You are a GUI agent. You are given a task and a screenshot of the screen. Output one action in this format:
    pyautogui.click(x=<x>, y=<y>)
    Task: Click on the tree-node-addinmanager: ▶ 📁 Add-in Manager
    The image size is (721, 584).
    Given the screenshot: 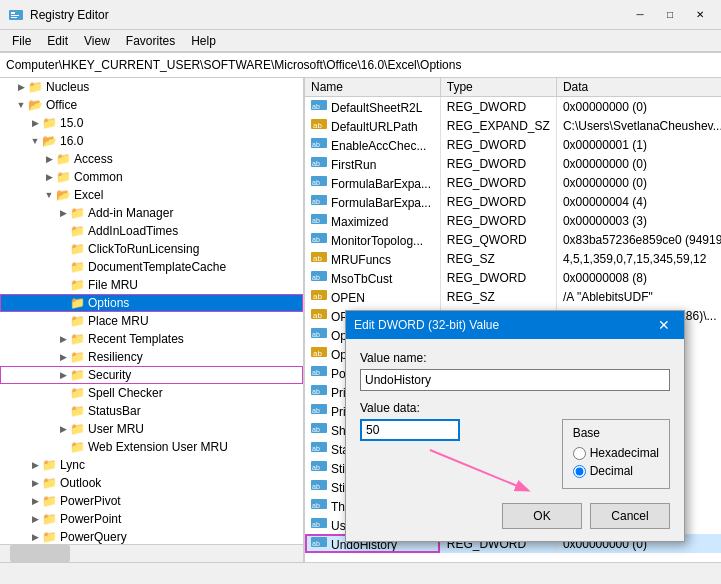 What is the action you would take?
    pyautogui.click(x=152, y=213)
    